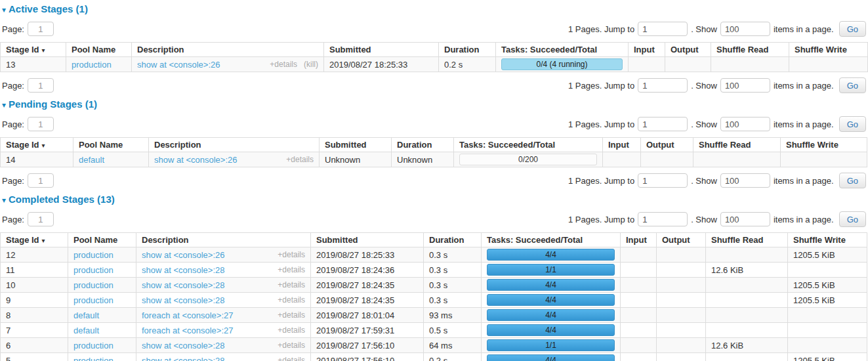 The width and height of the screenshot is (868, 361). Describe the element at coordinates (49, 9) in the screenshot. I see `section-title: Active Stages (1)` at that location.